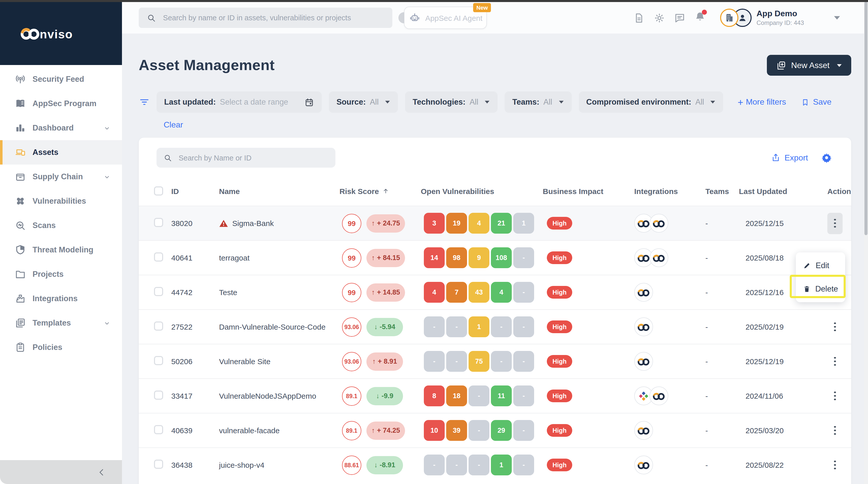 This screenshot has width=868, height=484. I want to click on filter-source: Source:All, so click(363, 102).